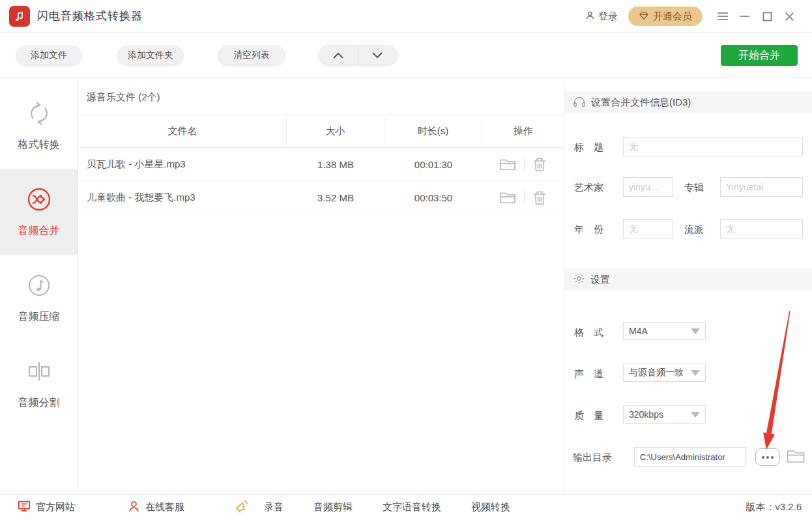  I want to click on user-icon, so click(590, 16).